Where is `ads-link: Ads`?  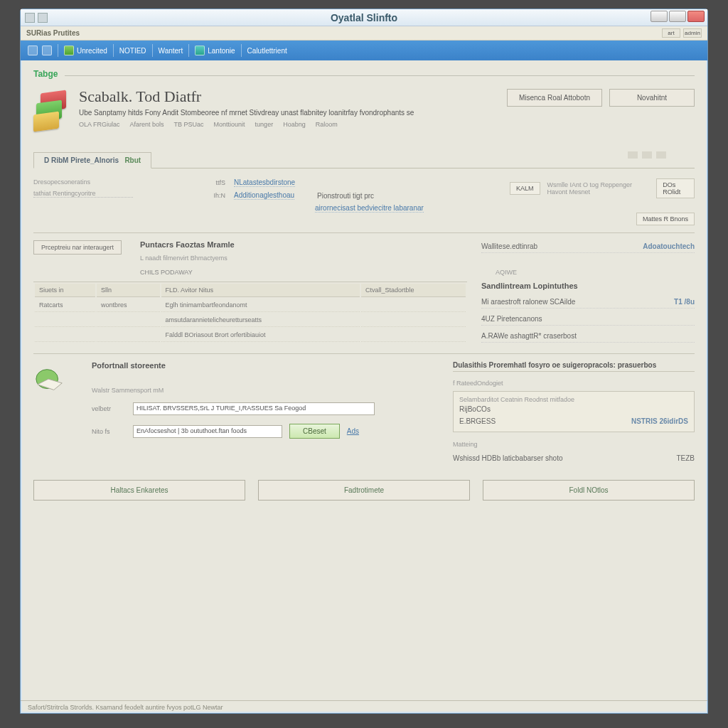 ads-link: Ads is located at coordinates (353, 431).